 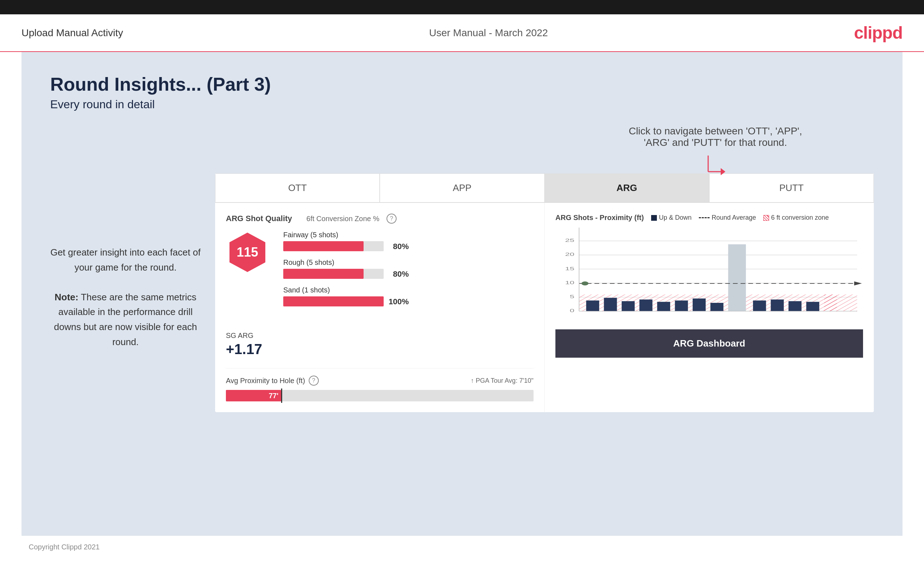 What do you see at coordinates (334, 246) in the screenshot?
I see `bar-track-fairway` at bounding box center [334, 246].